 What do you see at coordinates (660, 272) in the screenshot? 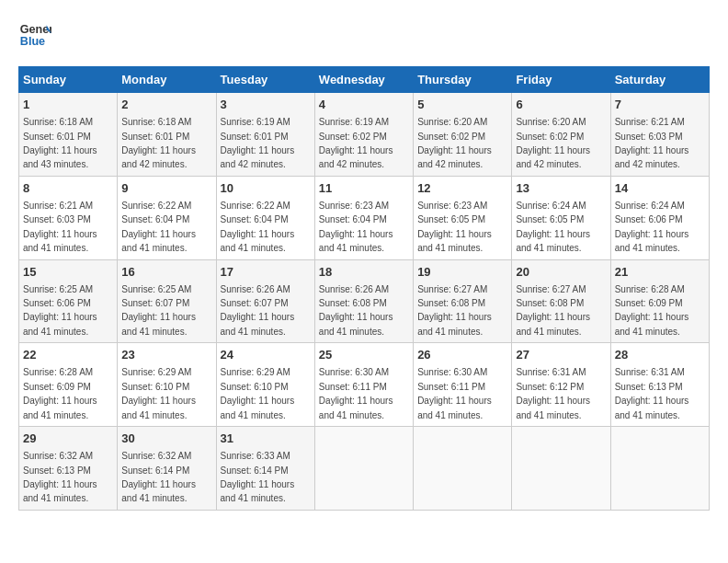
I see `day-number: 21` at bounding box center [660, 272].